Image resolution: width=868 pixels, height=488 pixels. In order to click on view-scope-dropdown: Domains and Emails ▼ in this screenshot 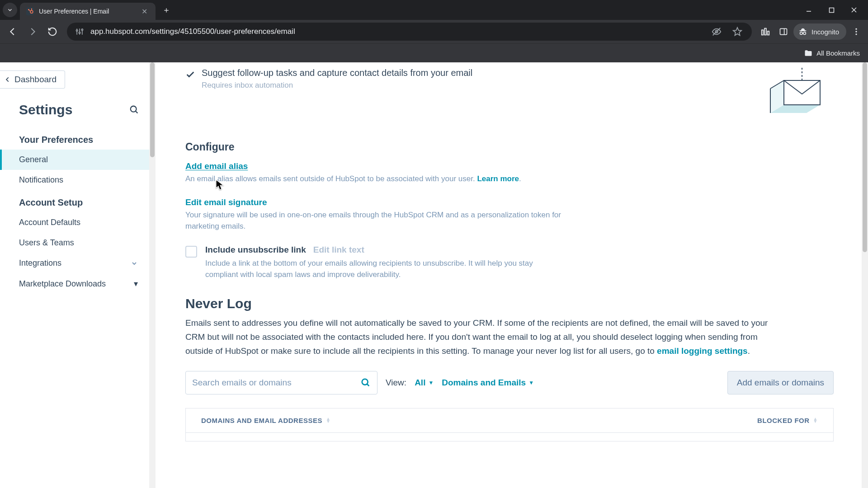, I will do `click(488, 383)`.